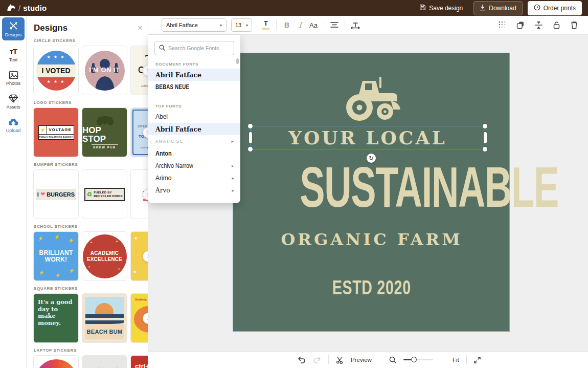 This screenshot has height=368, width=588. I want to click on text-color-button: T, so click(266, 25).